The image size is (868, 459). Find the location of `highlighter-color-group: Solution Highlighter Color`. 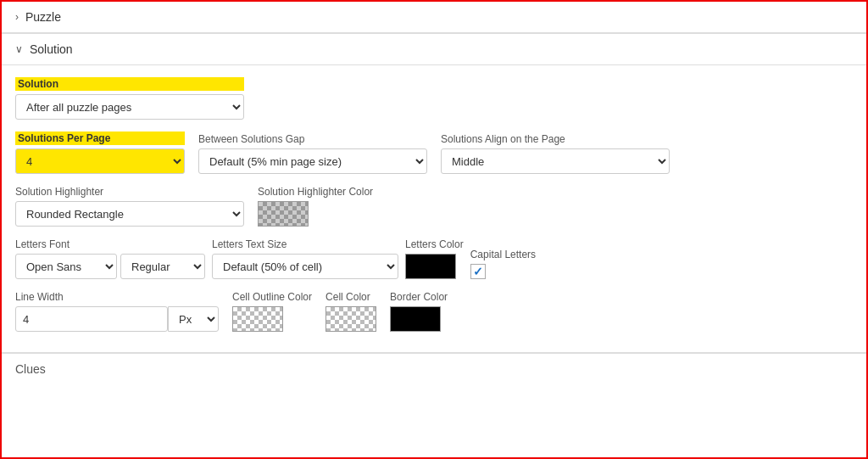

highlighter-color-group: Solution Highlighter Color is located at coordinates (315, 206).